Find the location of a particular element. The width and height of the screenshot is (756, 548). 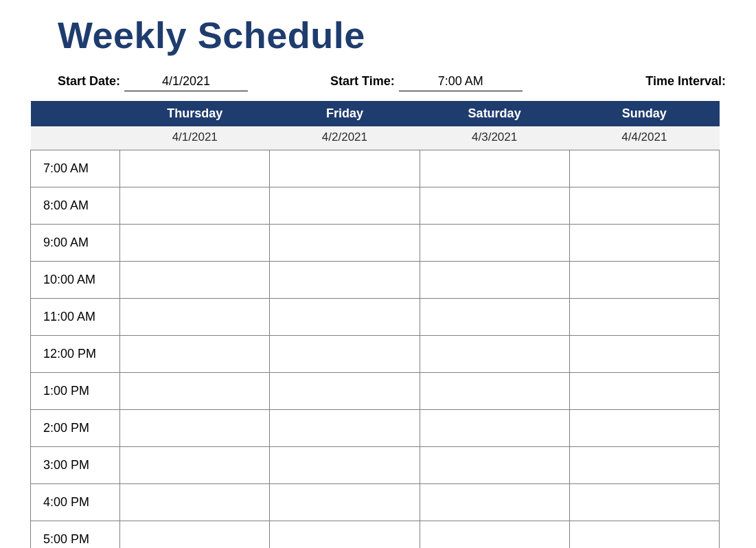

start-date-label: Start Date: is located at coordinates (91, 81).